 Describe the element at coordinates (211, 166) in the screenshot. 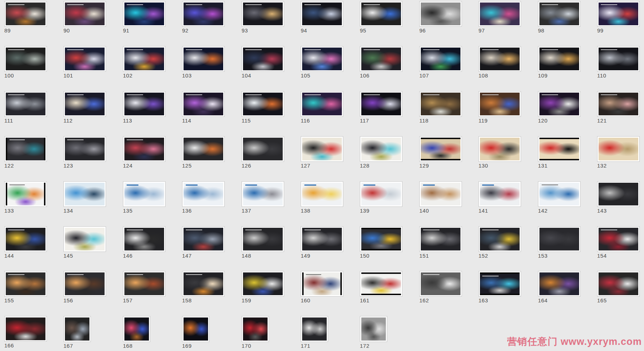

I see `slide-number: 125` at that location.